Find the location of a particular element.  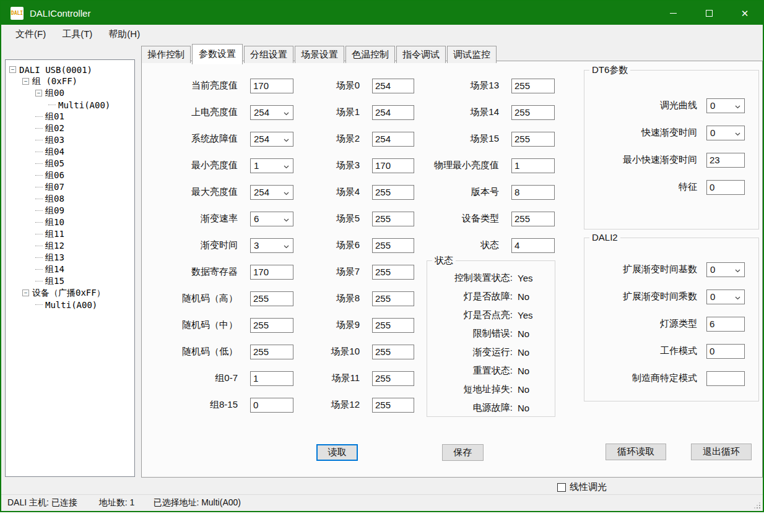

status-value: Yes is located at coordinates (533, 278).